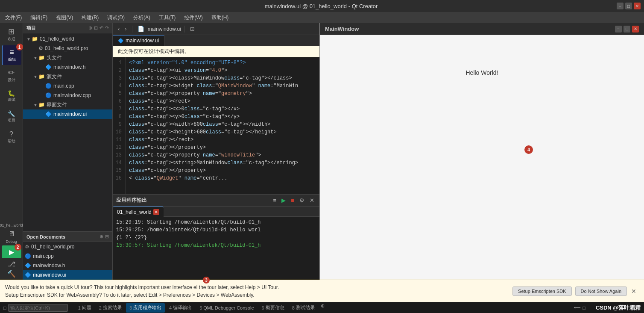 This screenshot has width=644, height=313. What do you see at coordinates (323, 308) in the screenshot?
I see `tab-options-icon: ⊕` at bounding box center [323, 308].